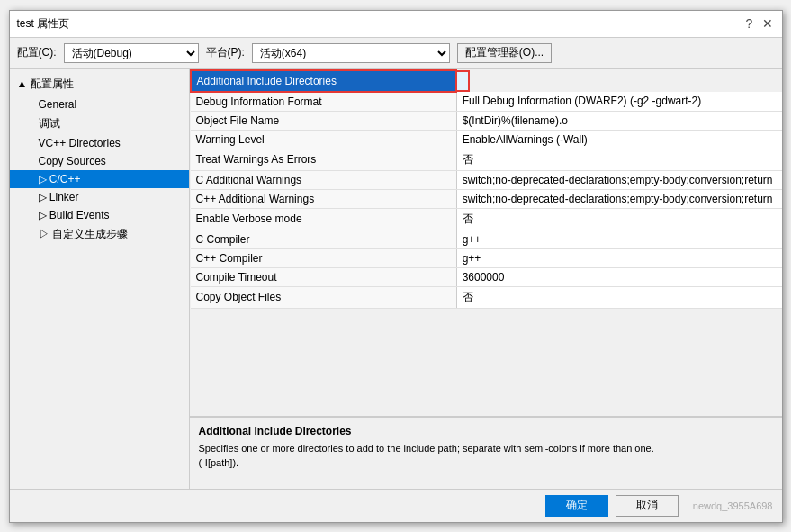  What do you see at coordinates (504, 53) in the screenshot?
I see `config-manager-button: 配置管理器(O)...` at bounding box center [504, 53].